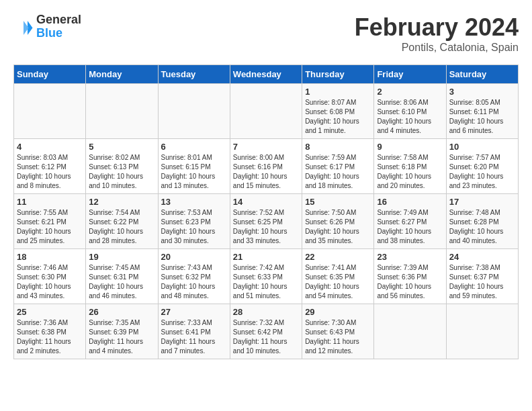 The width and height of the screenshot is (532, 411). I want to click on day-info: Sunrise: 7:39 AM Sunset: 6:36 PM Dayligh…, so click(410, 282).